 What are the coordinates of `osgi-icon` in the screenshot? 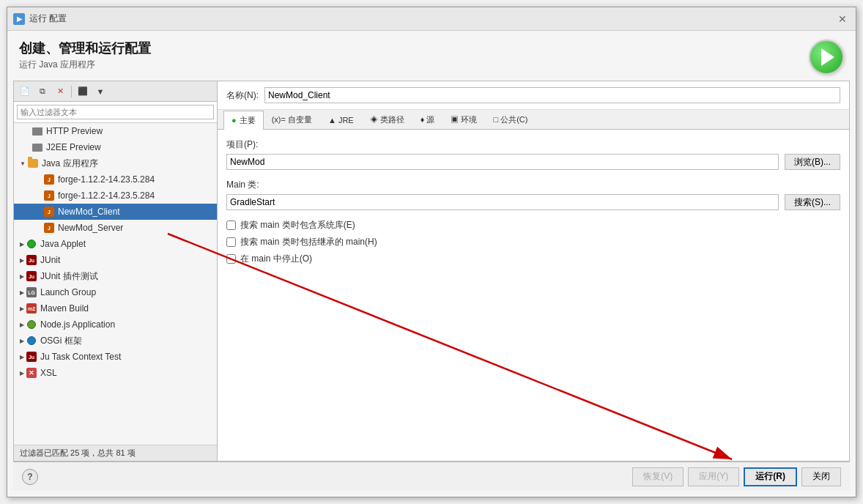 It's located at (32, 341).